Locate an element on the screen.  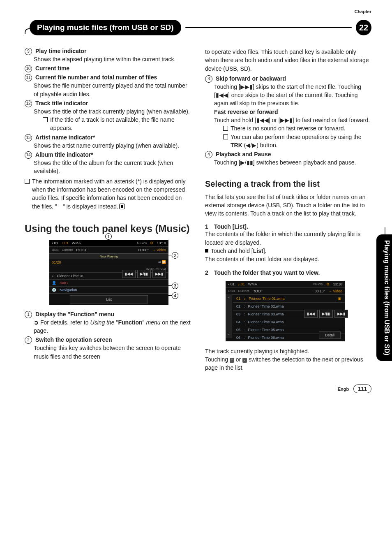
item-desc-14: Shows the title of the album for the cur… is located at coordinates (113, 167).